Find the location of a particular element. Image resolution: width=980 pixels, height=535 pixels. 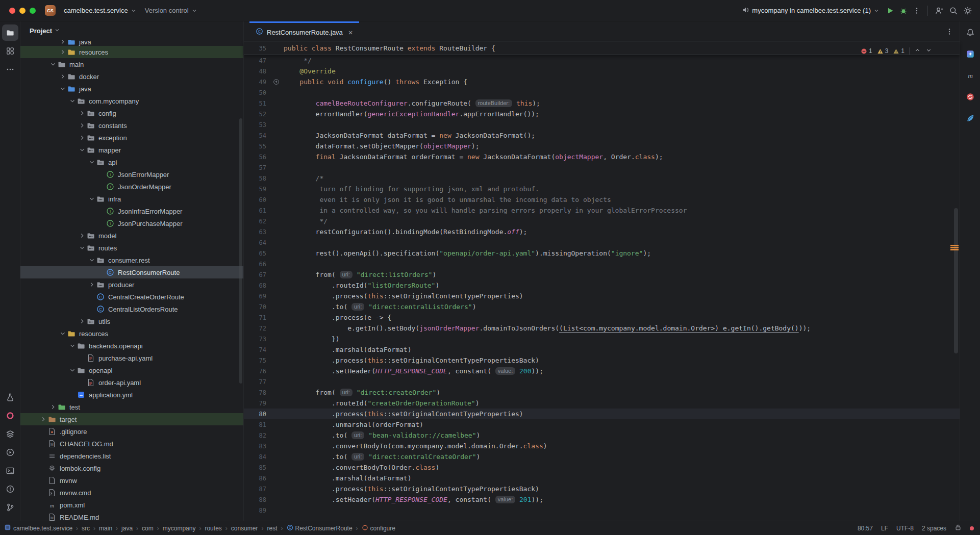

tree-item-lombok-config: lombok.config is located at coordinates (132, 468).